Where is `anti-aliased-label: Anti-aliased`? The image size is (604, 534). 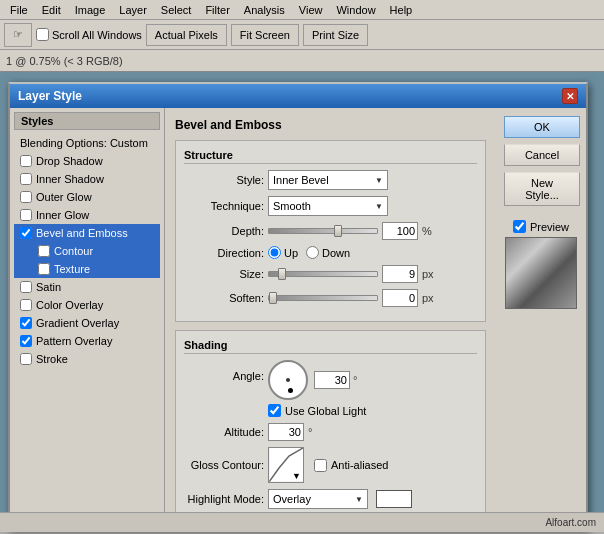
anti-aliased-label: Anti-aliased is located at coordinates (351, 466).